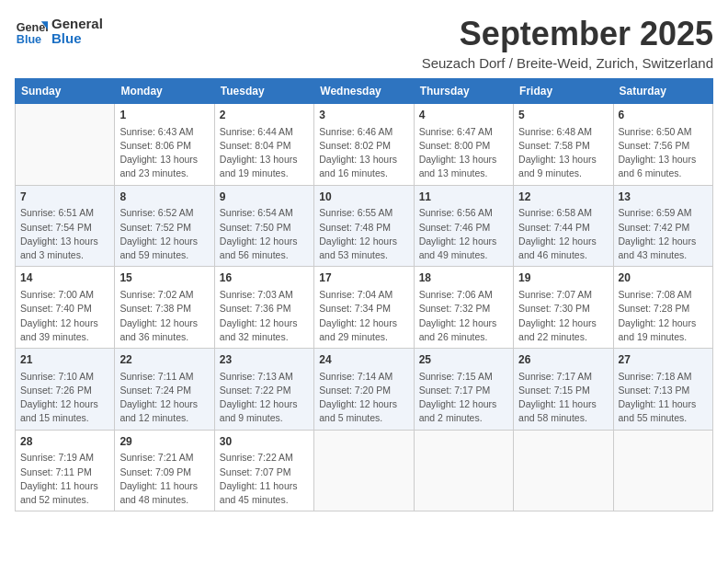 The image size is (728, 563). I want to click on day-number: 28, so click(64, 442).